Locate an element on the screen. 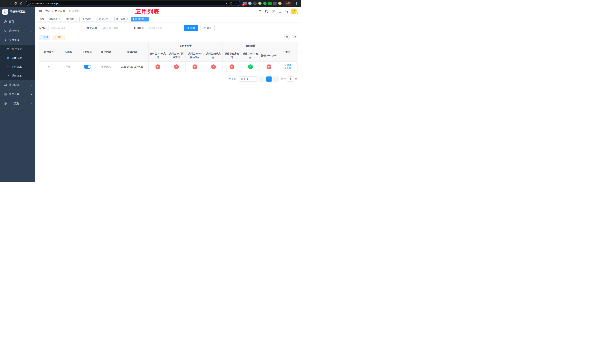 This screenshot has width=602, height=364. tab-app-info: 应用信息 × is located at coordinates (140, 19).